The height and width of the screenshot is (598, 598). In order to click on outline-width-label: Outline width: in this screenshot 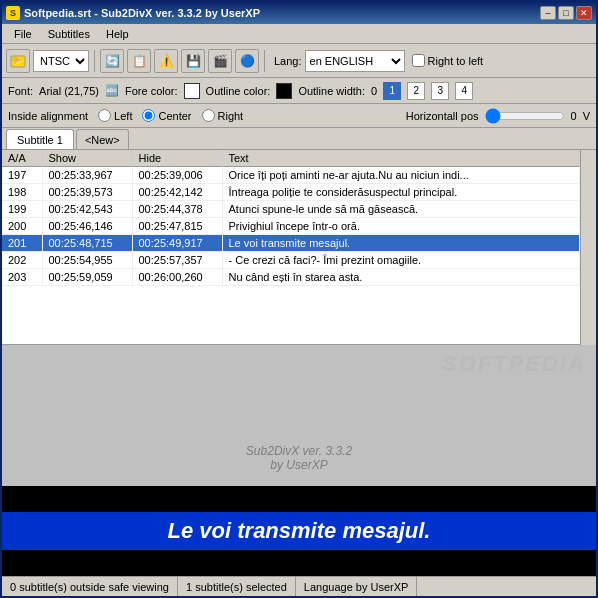, I will do `click(332, 91)`.